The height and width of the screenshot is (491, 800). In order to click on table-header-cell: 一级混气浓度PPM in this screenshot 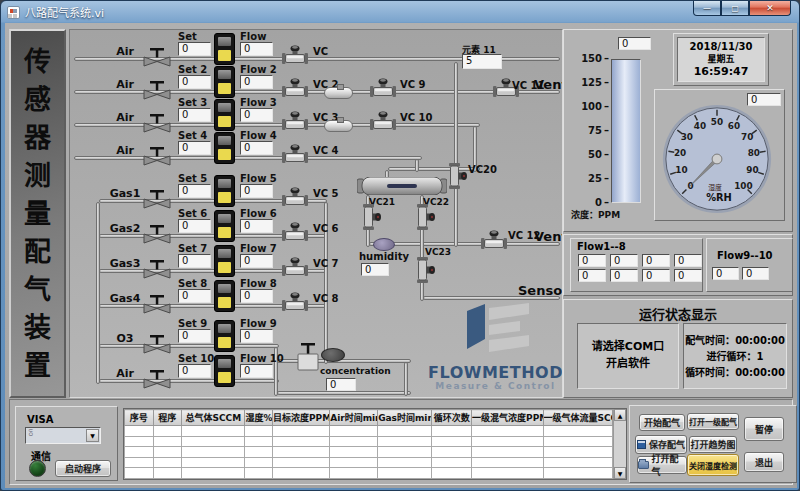, I will do `click(508, 418)`.